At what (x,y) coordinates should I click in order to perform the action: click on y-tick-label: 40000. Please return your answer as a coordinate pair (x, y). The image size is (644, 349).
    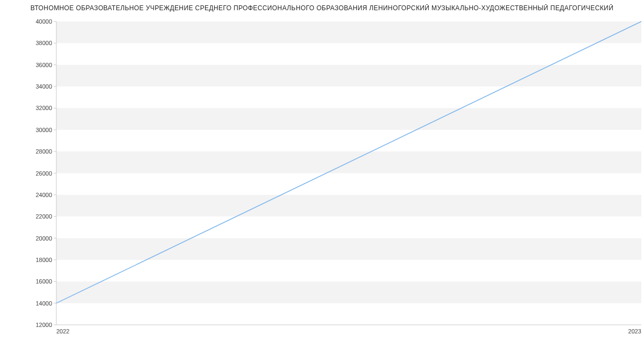
    Looking at the image, I should click on (44, 21).